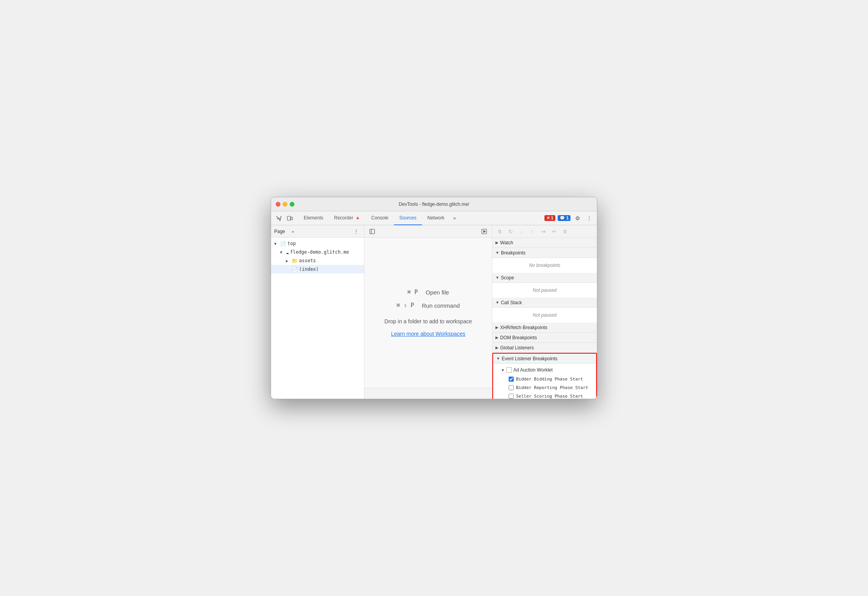  What do you see at coordinates (307, 261) in the screenshot?
I see `tree-label-assets: assets` at bounding box center [307, 261].